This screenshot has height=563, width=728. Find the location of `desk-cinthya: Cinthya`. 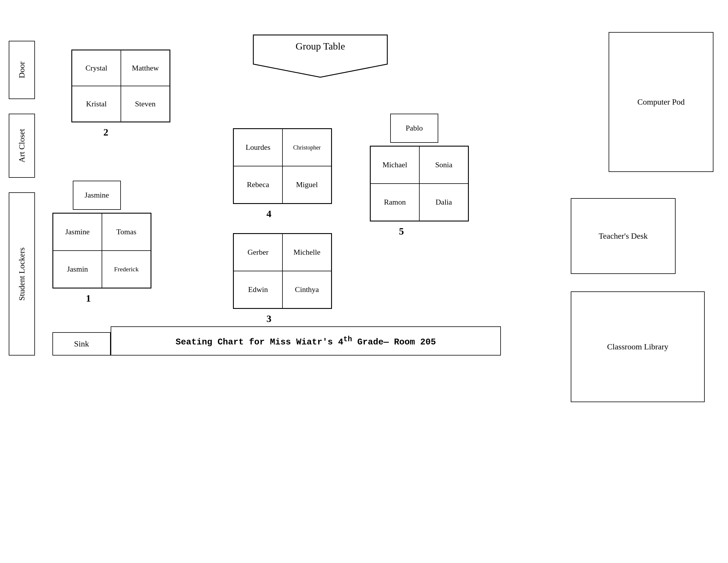

desk-cinthya: Cinthya is located at coordinates (307, 290).